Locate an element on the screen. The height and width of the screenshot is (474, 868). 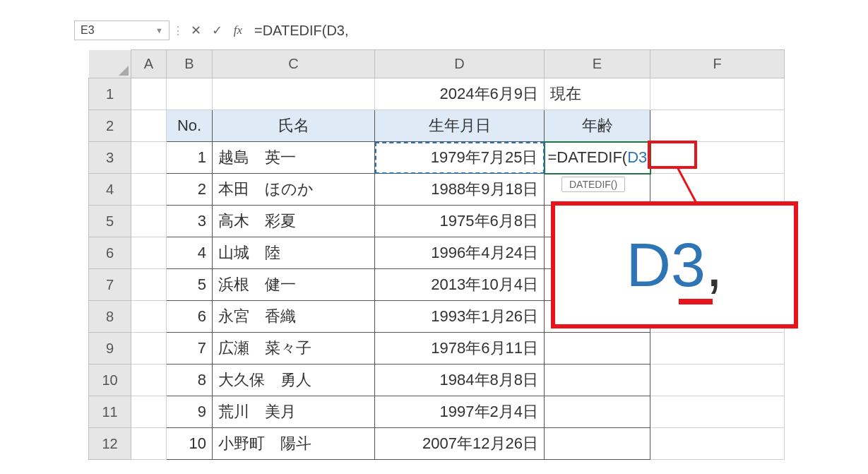
cell-B9: 7 is located at coordinates (189, 349).